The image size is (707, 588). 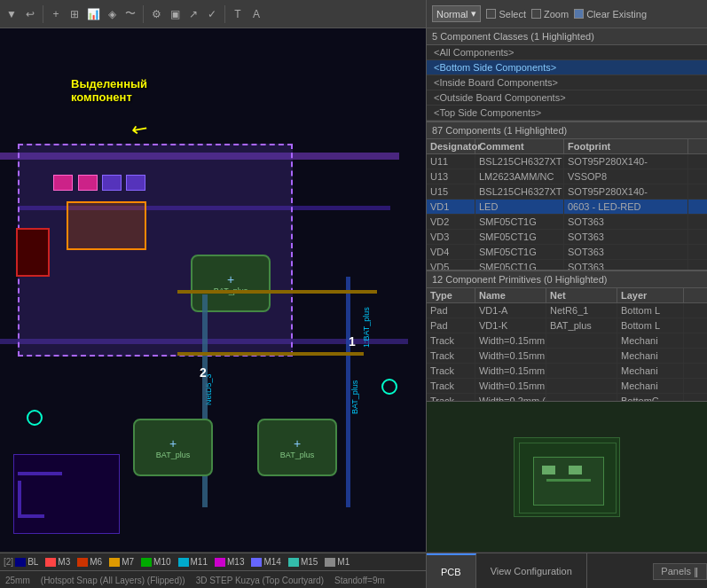 I want to click on comp-row-0: U11 BSL215CH6327XT SOT95P280X140-, so click(x=567, y=161).